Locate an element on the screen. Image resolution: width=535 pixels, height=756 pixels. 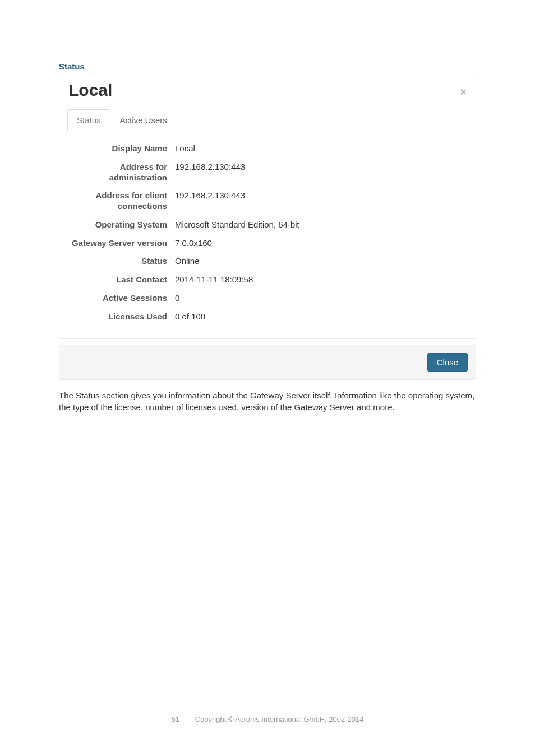
label: Address for administration is located at coordinates (119, 173).